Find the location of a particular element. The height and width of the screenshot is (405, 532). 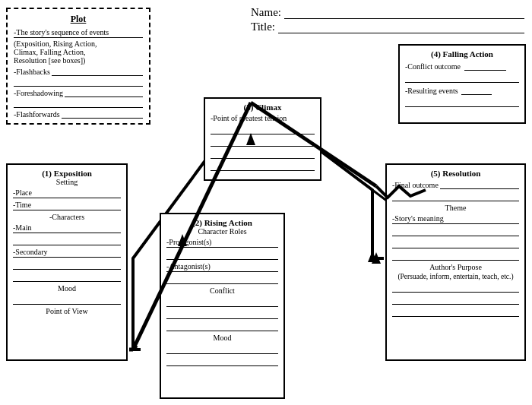

foreshadowing-label: -Foreshadowing is located at coordinates (38, 93).